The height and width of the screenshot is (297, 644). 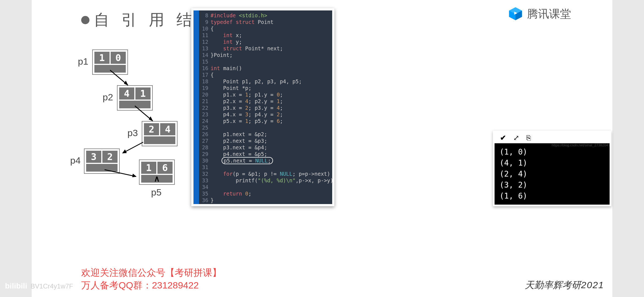 I want to click on console-window: ✔ ⤢ ⎘ (0, 0)(1, 0)(1, 1)(1, 1)(0, 2), so click(x=552, y=168).